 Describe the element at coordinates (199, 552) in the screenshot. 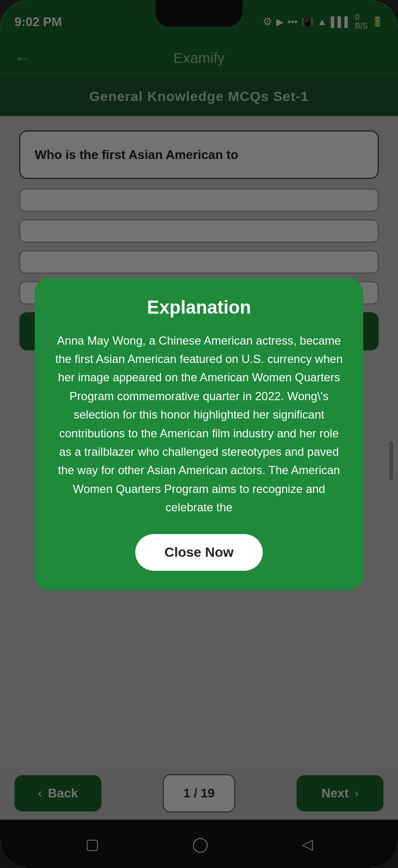

I see `close-now-label: Close Now` at that location.